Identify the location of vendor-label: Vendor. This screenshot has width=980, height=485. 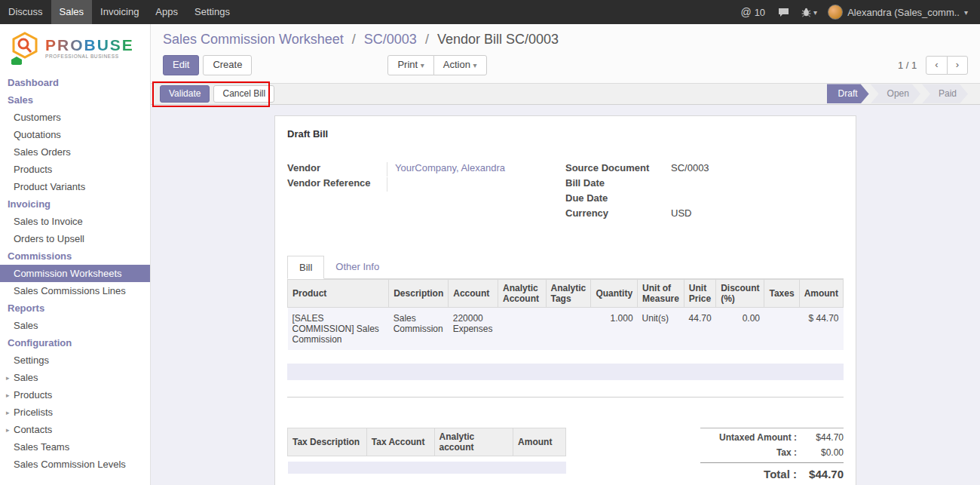
(337, 169).